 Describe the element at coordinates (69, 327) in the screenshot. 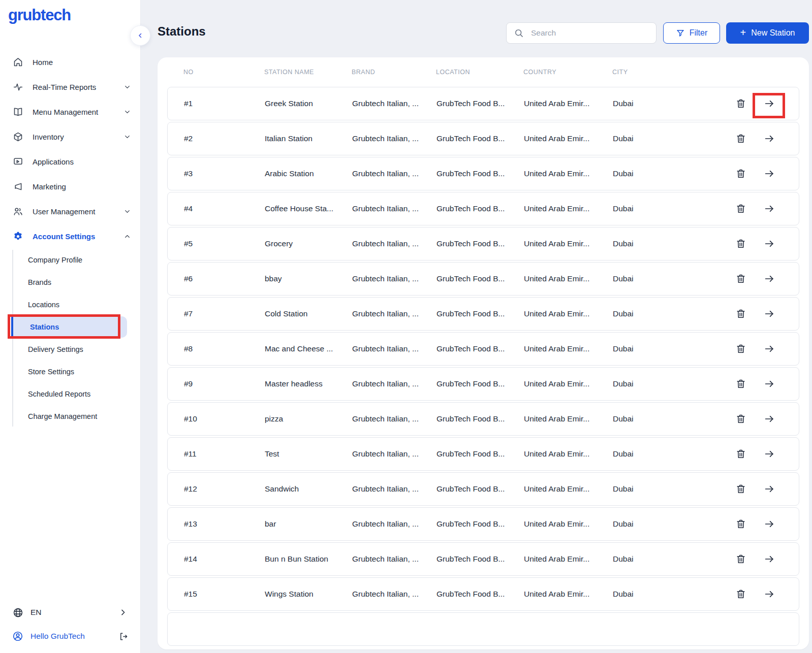

I see `sidebar-subitem-stations: Stations` at that location.